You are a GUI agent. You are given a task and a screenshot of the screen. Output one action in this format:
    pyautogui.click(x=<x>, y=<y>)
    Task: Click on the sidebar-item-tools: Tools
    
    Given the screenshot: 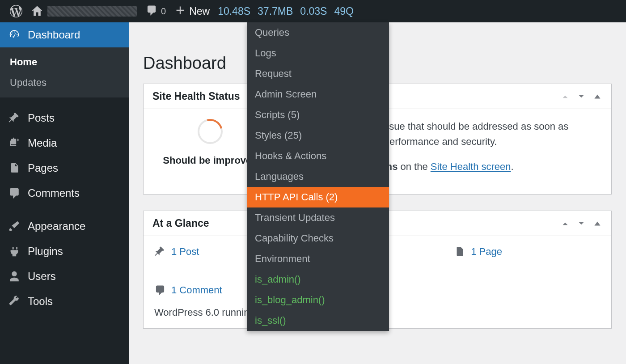 What is the action you would take?
    pyautogui.click(x=64, y=301)
    